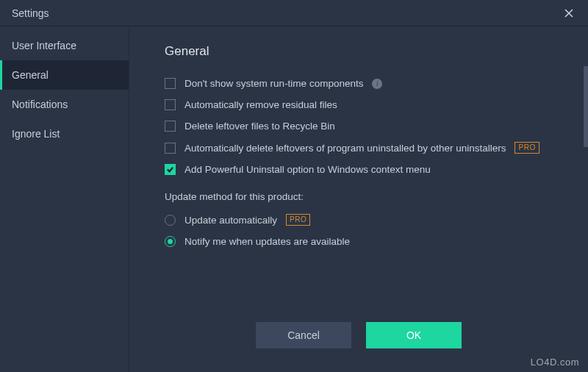 This screenshot has height=372, width=588. Describe the element at coordinates (31, 13) in the screenshot. I see `window-title: Settings` at that location.